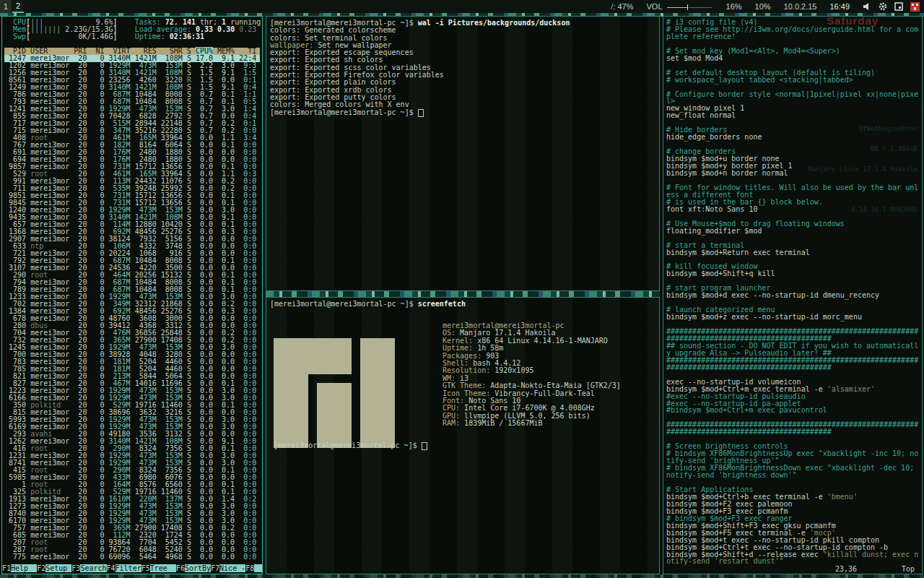  What do you see at coordinates (867, 7) in the screenshot?
I see `speaker-icon` at bounding box center [867, 7].